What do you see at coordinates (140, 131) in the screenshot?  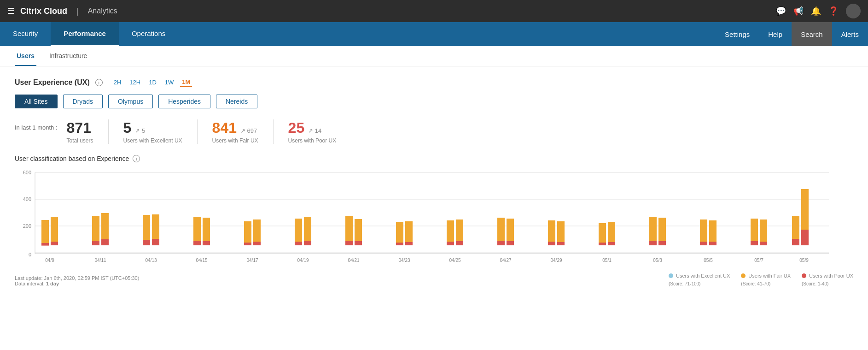 I see `excellent-delta: ↗ 5` at bounding box center [140, 131].